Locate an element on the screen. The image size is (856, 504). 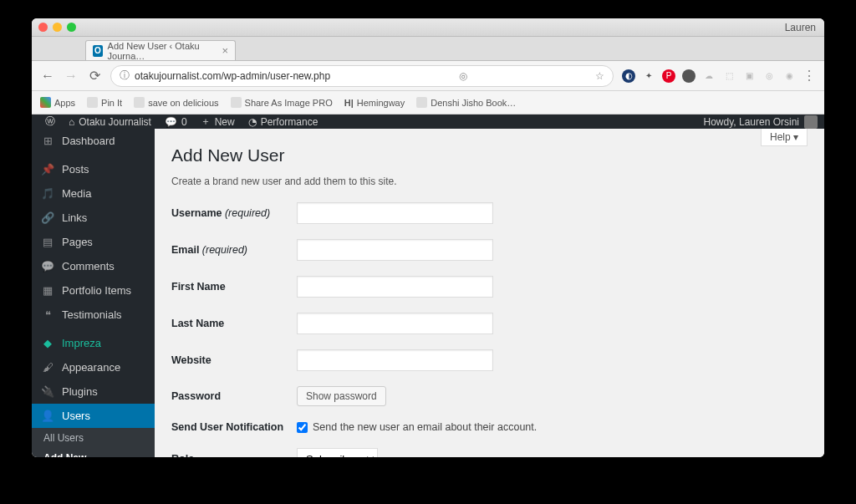
sidebar-item-users: 👤Users is located at coordinates (94, 416).